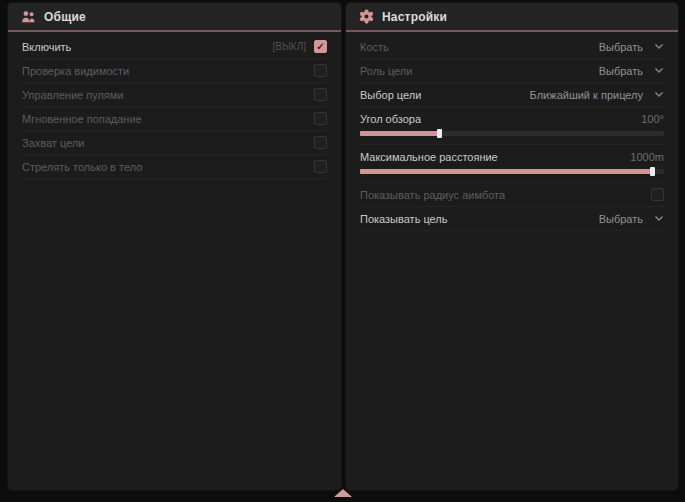  What do you see at coordinates (429, 157) in the screenshot?
I see `slider-label: Максимальное расстояние` at bounding box center [429, 157].